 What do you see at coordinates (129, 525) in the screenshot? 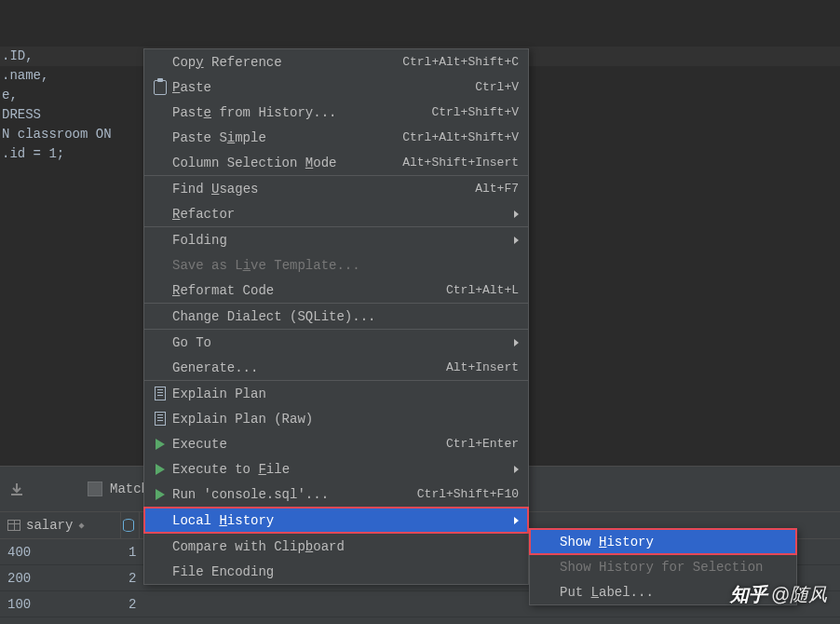
I see `database-icon` at bounding box center [129, 525].